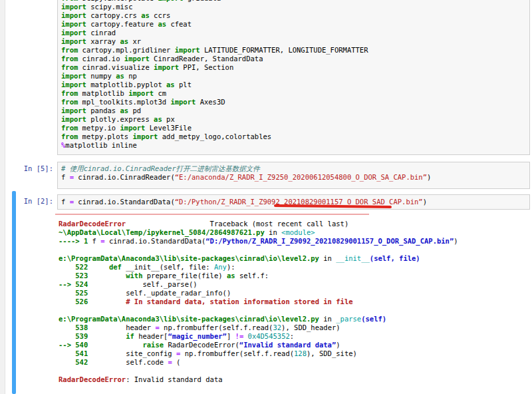 This screenshot has height=394, width=532. What do you see at coordinates (27, 201) in the screenshot?
I see `input-prompt-2: In [2]:` at bounding box center [27, 201].